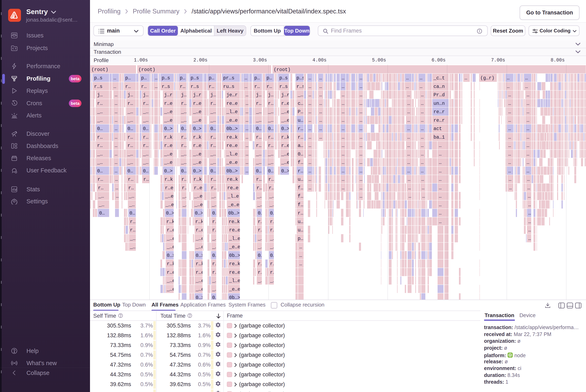  I want to click on svg-text: act, so click(438, 129).